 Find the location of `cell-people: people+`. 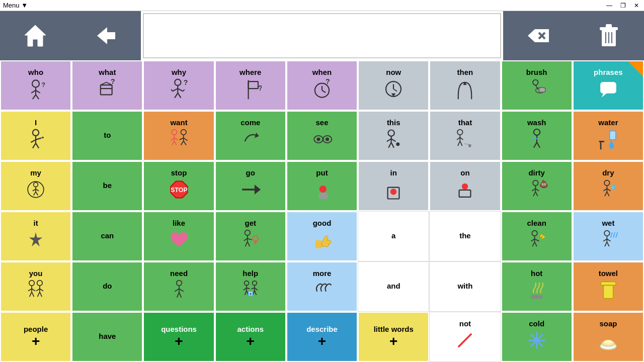

cell-people: people+ is located at coordinates (36, 337).